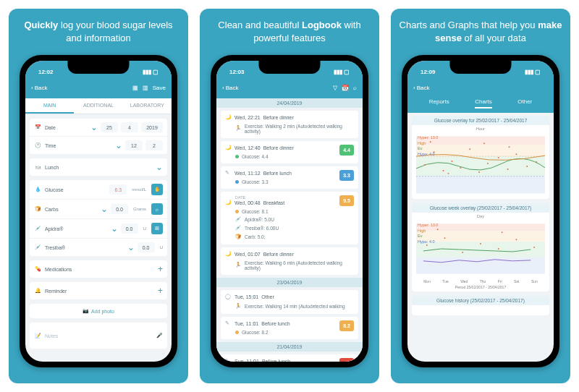 Image resolution: width=579 pixels, height=392 pixels. What do you see at coordinates (38, 336) in the screenshot?
I see `notes-icon: 📝` at bounding box center [38, 336].